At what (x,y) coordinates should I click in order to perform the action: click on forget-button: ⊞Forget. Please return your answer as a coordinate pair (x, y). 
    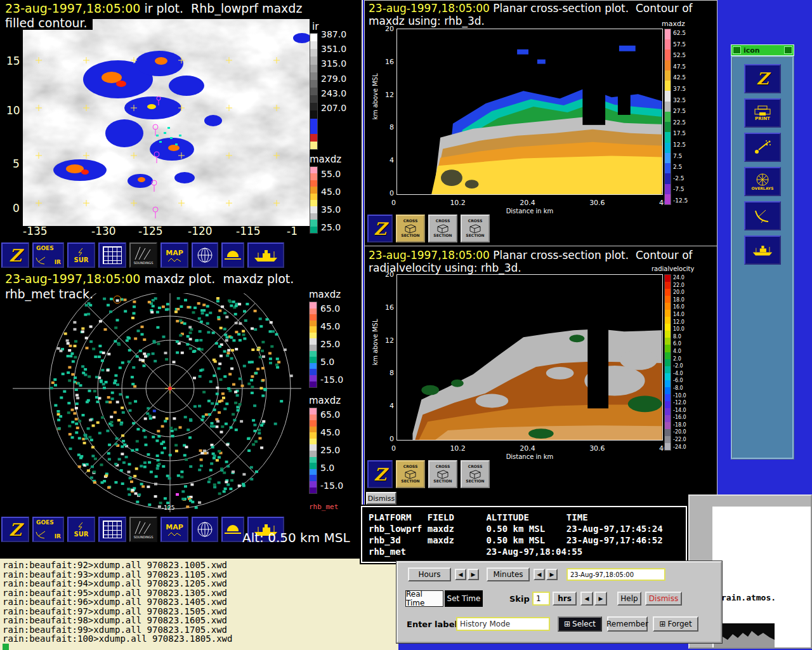
    Looking at the image, I should click on (676, 624).